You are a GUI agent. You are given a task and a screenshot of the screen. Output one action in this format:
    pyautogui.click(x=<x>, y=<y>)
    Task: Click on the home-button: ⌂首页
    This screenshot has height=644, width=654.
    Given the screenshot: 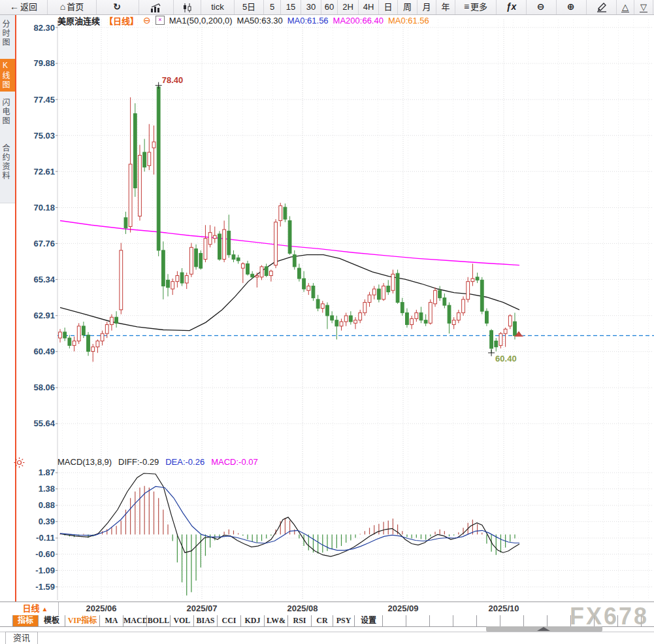 What is the action you would take?
    pyautogui.click(x=72, y=7)
    